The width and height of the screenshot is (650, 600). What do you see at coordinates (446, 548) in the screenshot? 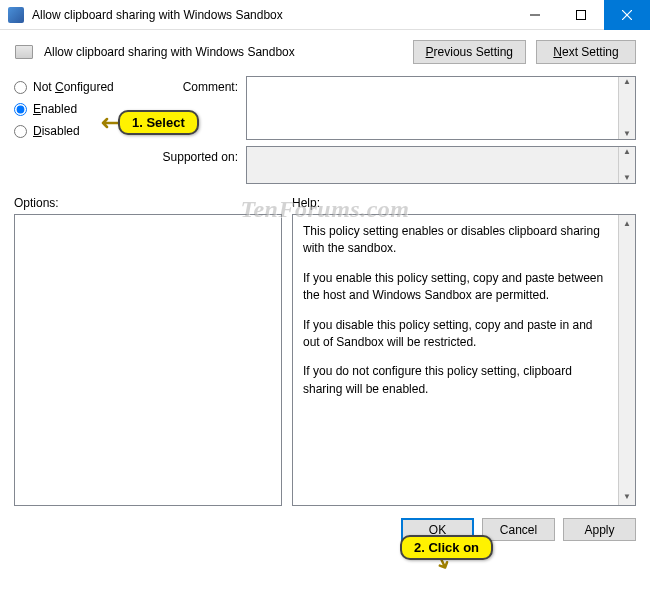
I see `callout-click: 2. Click on` at bounding box center [446, 548].